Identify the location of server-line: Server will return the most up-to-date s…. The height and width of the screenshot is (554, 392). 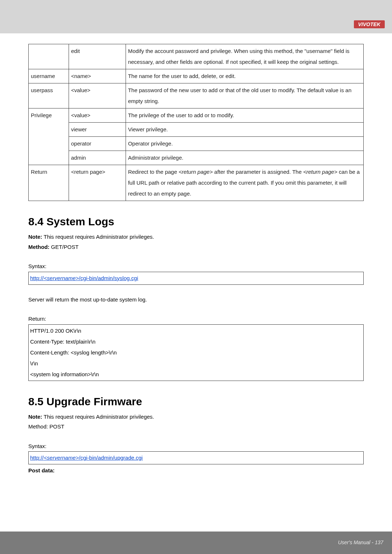
(196, 300).